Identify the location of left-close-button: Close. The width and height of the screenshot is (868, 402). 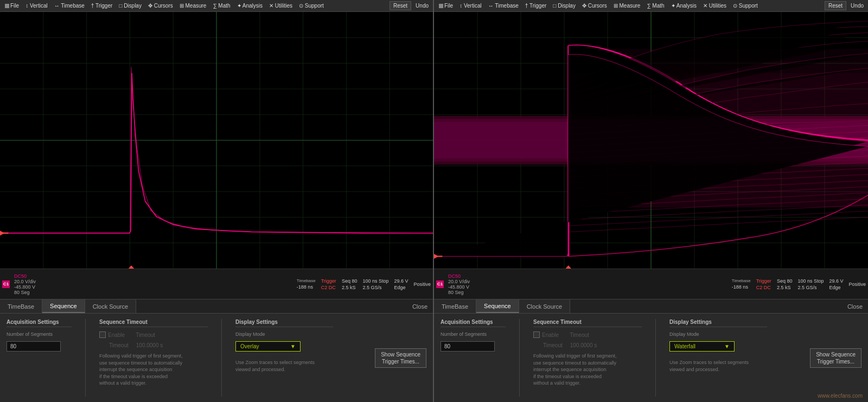
(420, 306).